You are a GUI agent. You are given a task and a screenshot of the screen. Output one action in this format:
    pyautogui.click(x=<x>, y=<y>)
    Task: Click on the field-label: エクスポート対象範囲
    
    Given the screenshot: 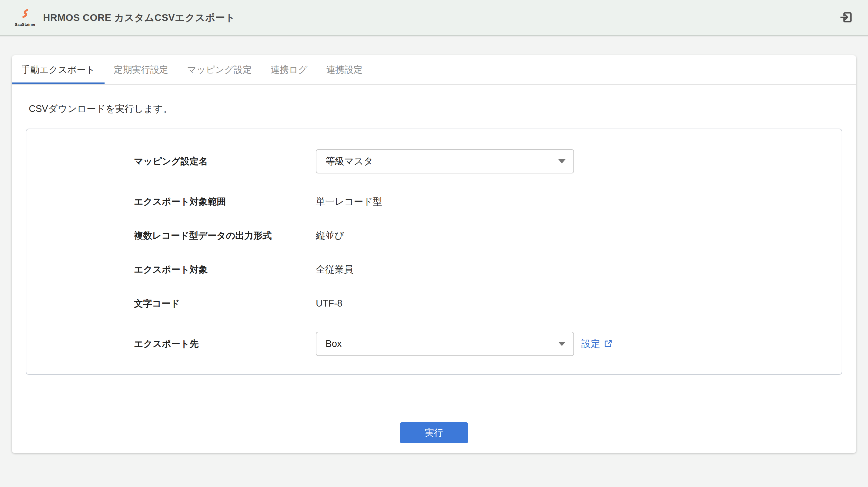 What is the action you would take?
    pyautogui.click(x=225, y=202)
    